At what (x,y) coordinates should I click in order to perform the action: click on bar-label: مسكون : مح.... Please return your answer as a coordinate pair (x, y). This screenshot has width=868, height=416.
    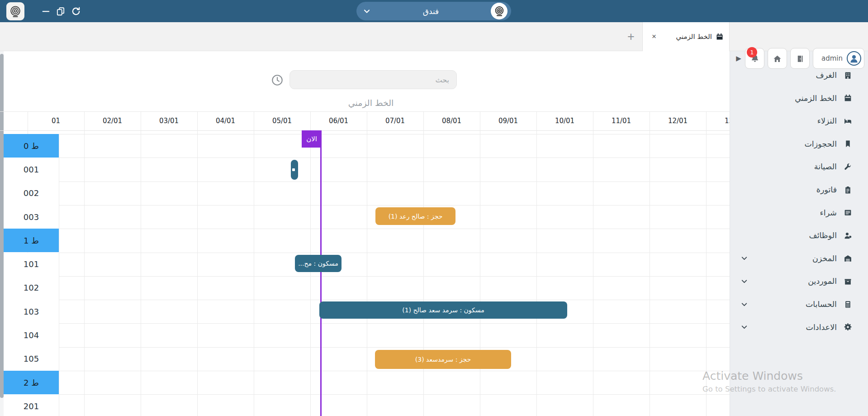
    Looking at the image, I should click on (318, 263).